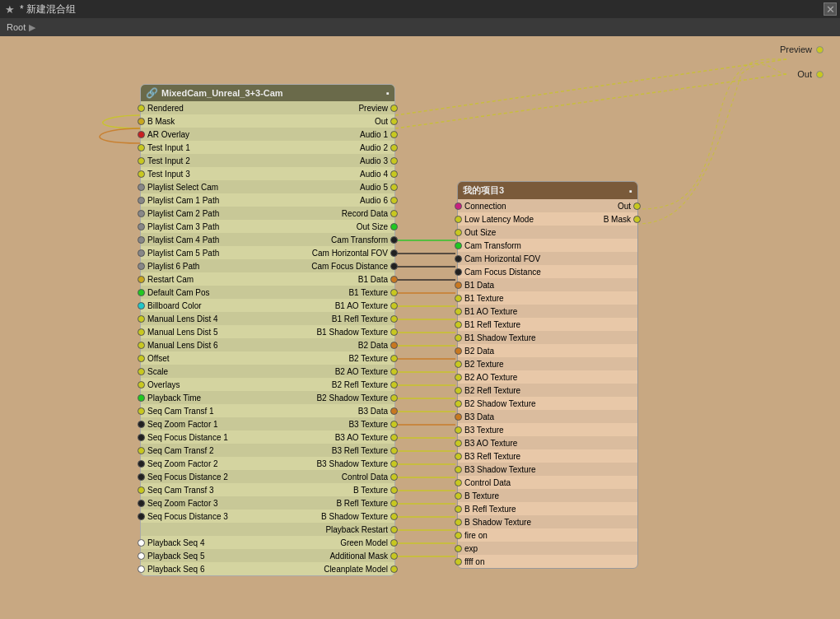 This screenshot has height=619, width=840. What do you see at coordinates (820, 49) in the screenshot?
I see `right-dot-preview-dot` at bounding box center [820, 49].